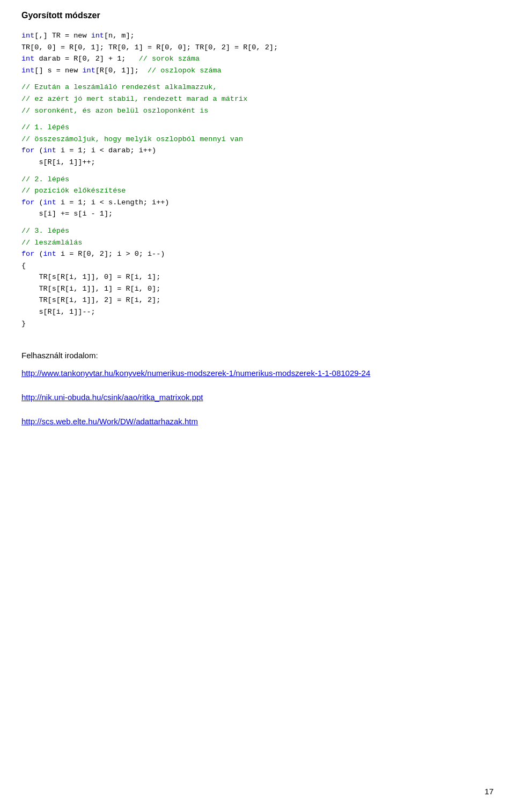 This screenshot has height=812, width=515. I want to click on code-line-4: int[] s = new int[R[0, 1]]; // oszlopok …, so click(258, 71).